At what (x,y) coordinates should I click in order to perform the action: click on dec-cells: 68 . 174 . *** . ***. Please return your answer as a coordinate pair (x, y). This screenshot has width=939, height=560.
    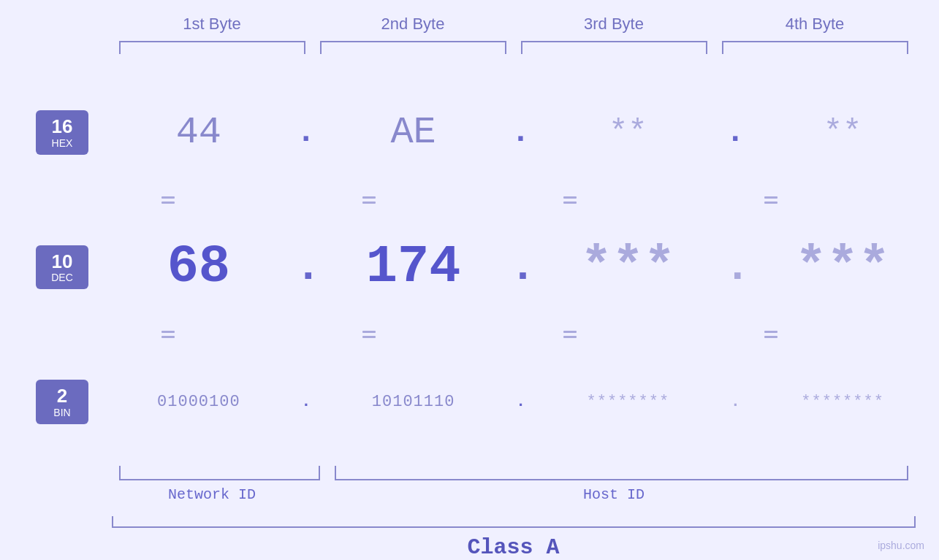
    Looking at the image, I should click on (520, 267).